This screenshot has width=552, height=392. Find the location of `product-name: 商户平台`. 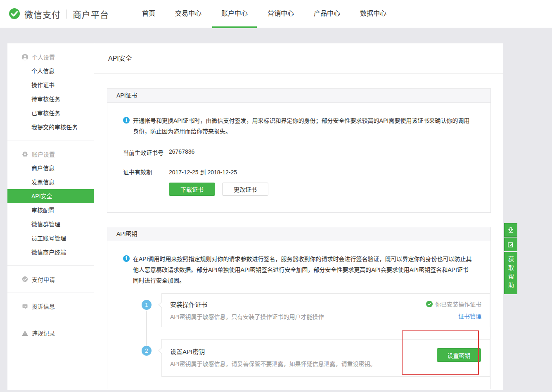

product-name: 商户平台 is located at coordinates (91, 14).